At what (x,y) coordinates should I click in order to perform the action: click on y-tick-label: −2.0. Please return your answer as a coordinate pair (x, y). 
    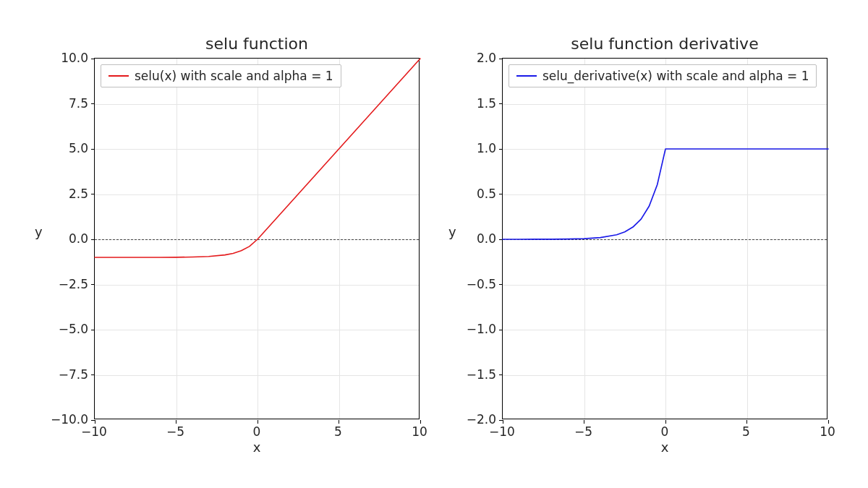
    Looking at the image, I should click on (482, 419).